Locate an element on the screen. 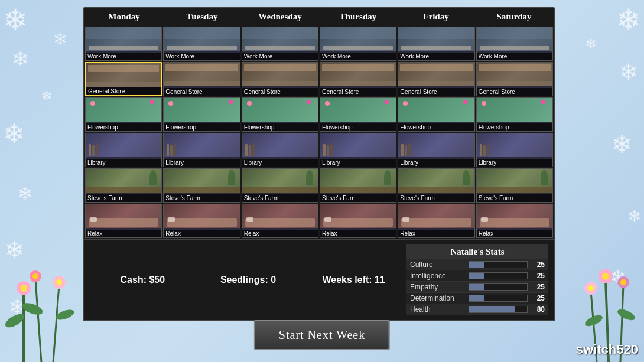 This screenshot has height=362, width=644. snowflake-9: ❄ is located at coordinates (629, 72).